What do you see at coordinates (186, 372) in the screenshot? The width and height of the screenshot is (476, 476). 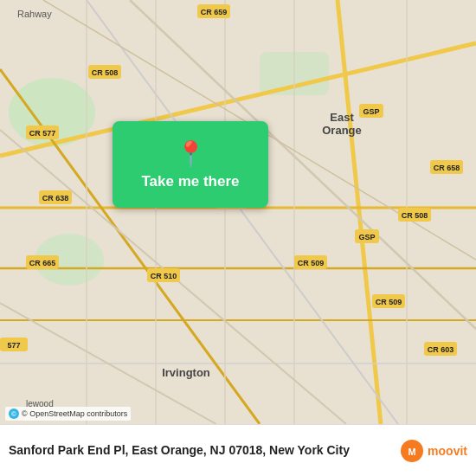 I see `svg-text: Irvington` at bounding box center [186, 372].